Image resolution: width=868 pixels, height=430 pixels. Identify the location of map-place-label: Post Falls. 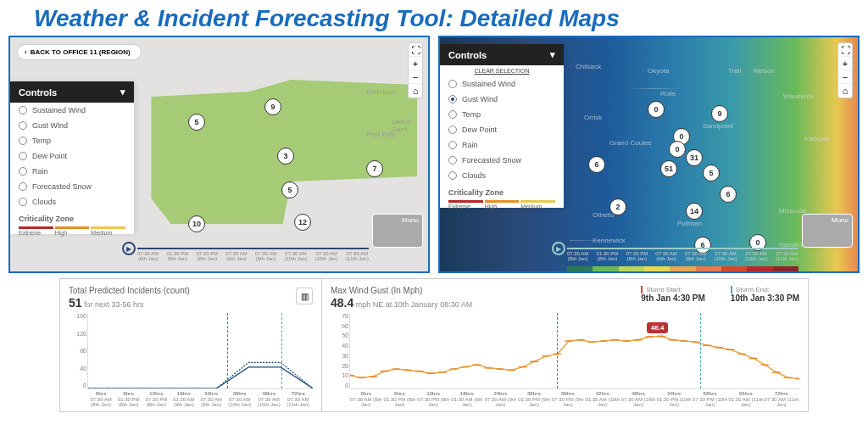
(381, 134).